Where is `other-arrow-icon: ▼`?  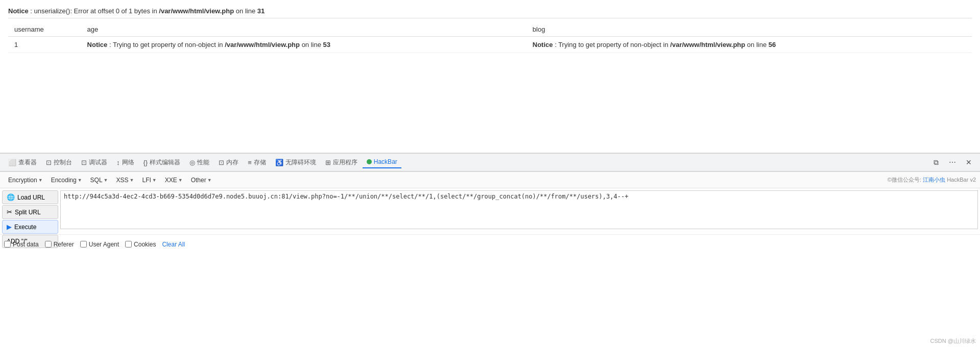
other-arrow-icon: ▼ is located at coordinates (209, 180).